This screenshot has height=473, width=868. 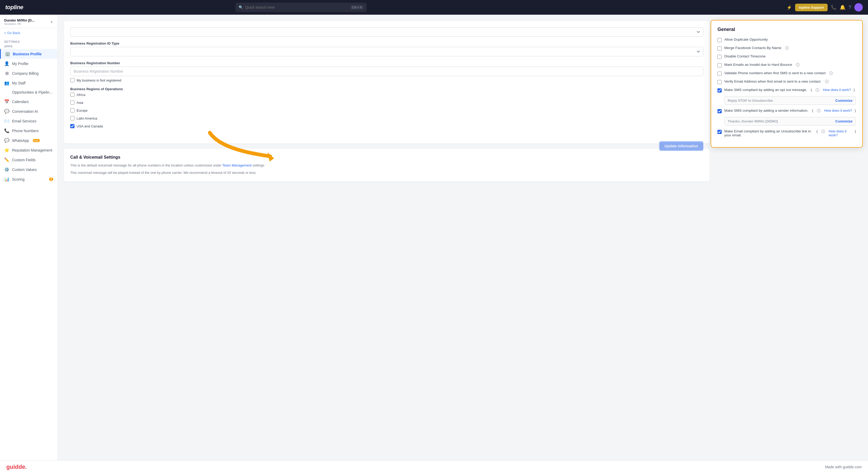 I want to click on email-unsubscribe-checkbox, so click(x=720, y=132).